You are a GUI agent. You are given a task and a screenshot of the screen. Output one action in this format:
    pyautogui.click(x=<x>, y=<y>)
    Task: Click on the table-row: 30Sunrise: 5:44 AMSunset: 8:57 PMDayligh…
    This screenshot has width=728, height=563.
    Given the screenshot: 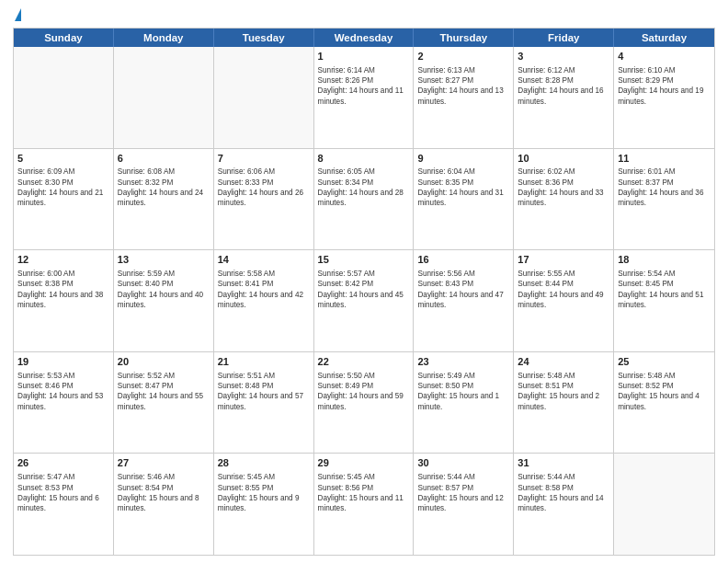 What is the action you would take?
    pyautogui.click(x=463, y=504)
    